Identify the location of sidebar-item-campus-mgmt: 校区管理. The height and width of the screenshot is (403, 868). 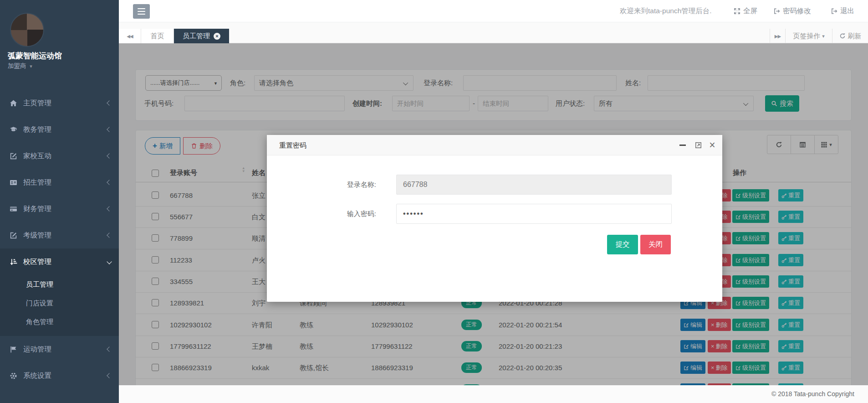
(59, 262).